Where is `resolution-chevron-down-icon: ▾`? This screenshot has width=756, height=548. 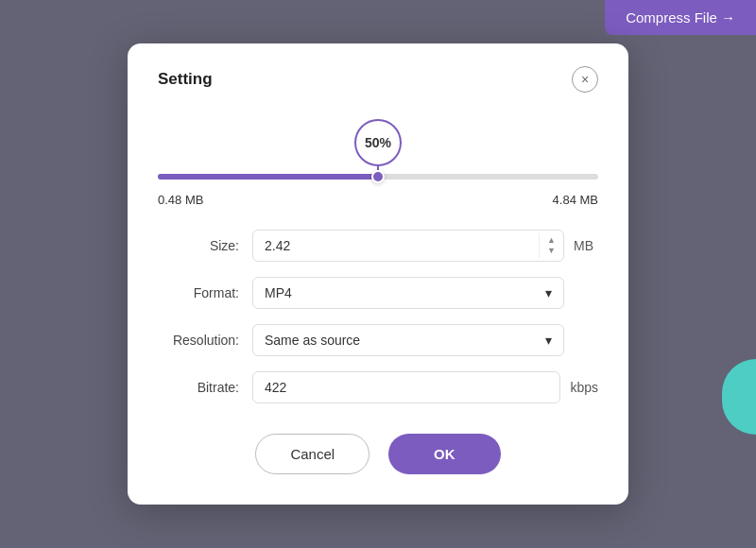
resolution-chevron-down-icon: ▾ is located at coordinates (548, 340).